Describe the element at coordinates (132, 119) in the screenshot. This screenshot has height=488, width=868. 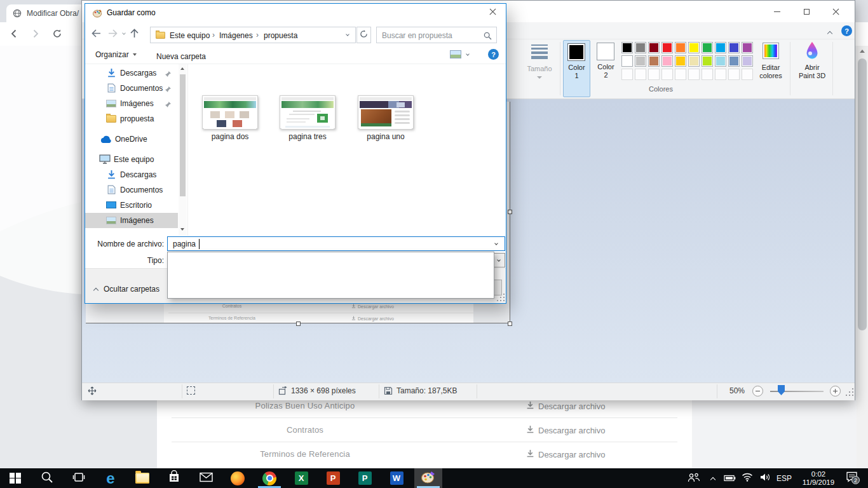
I see `sidebar-item-propuesta: propuesta` at that location.